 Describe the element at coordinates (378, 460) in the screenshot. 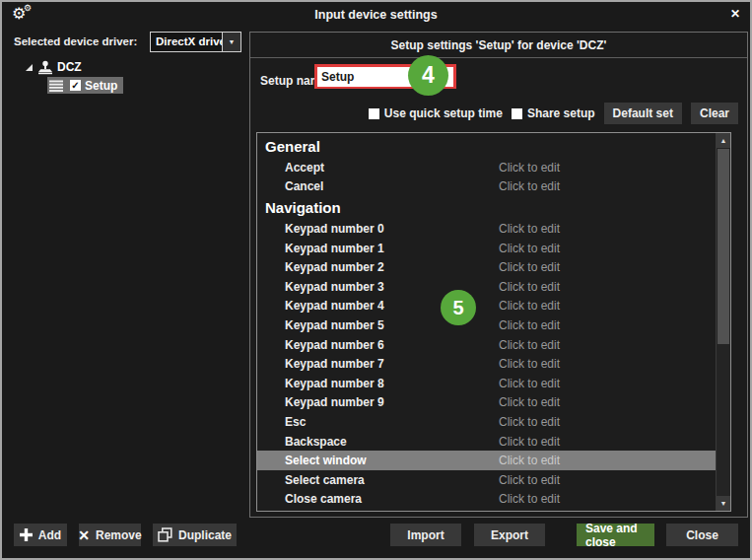

I see `item-label: Select window` at that location.